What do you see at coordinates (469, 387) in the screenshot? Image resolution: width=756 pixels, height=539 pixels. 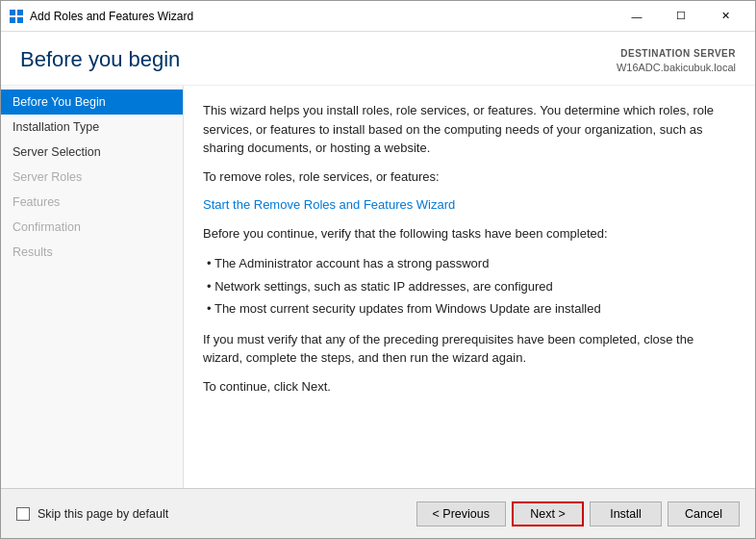 I see `continue-paragraph: To continue, click Next.` at bounding box center [469, 387].